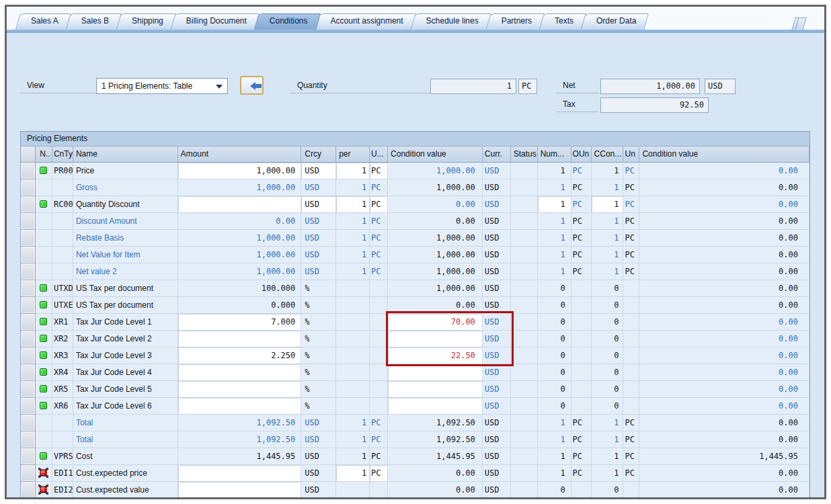  What do you see at coordinates (725, 155) in the screenshot?
I see `column-header-condval2: Condition value` at bounding box center [725, 155].